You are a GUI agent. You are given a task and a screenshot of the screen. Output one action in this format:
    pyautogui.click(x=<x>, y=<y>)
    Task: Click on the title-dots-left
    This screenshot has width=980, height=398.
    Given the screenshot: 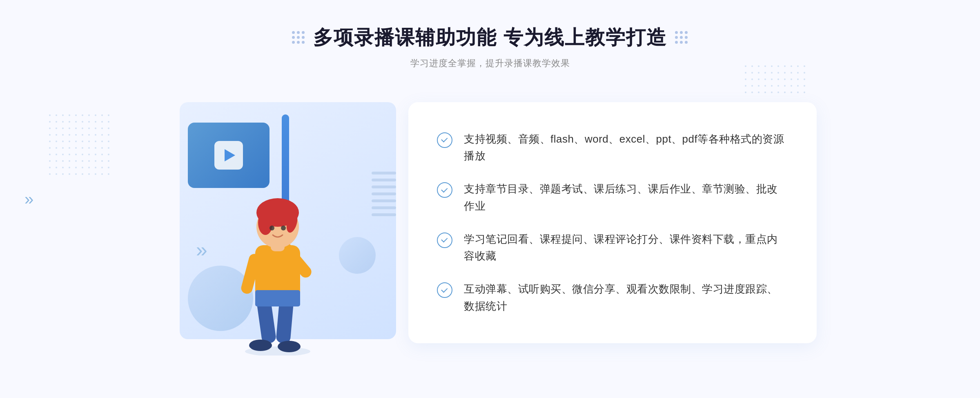 What is the action you would take?
    pyautogui.click(x=298, y=38)
    